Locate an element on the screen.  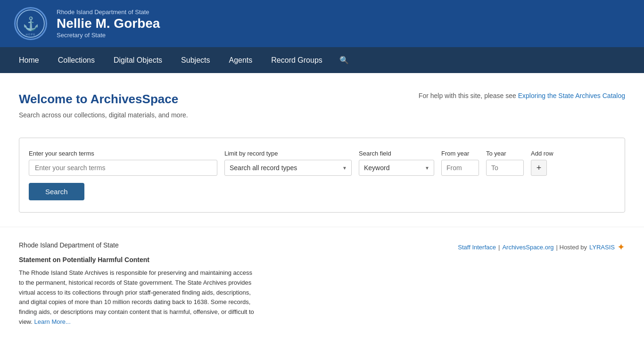
to-year-label: To year is located at coordinates (505, 154).